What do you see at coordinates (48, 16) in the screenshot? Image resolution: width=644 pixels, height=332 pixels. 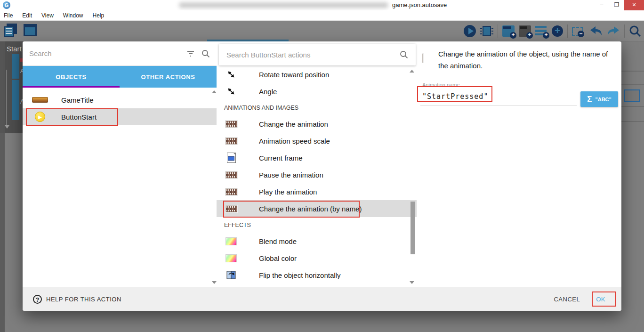 I see `menu-item-view: View` at bounding box center [48, 16].